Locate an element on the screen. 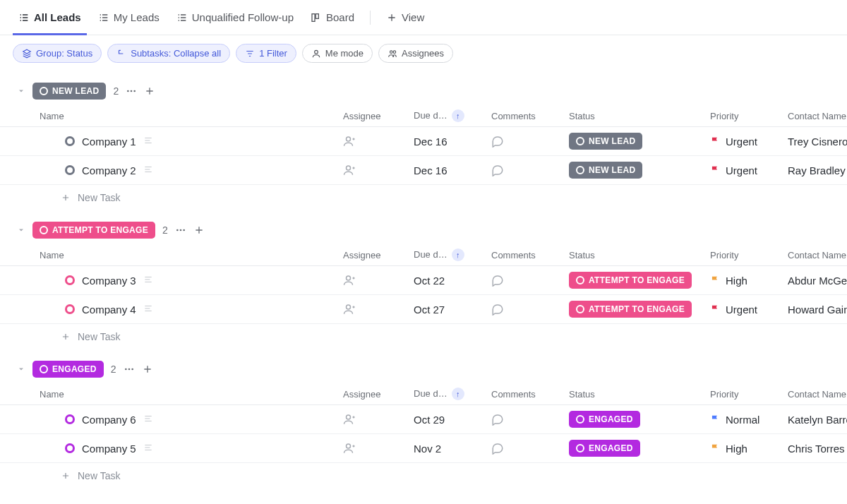  task-row: Company 4 Oct 27 ATTEMPT TO ENGAGE Urgen… is located at coordinates (424, 309).